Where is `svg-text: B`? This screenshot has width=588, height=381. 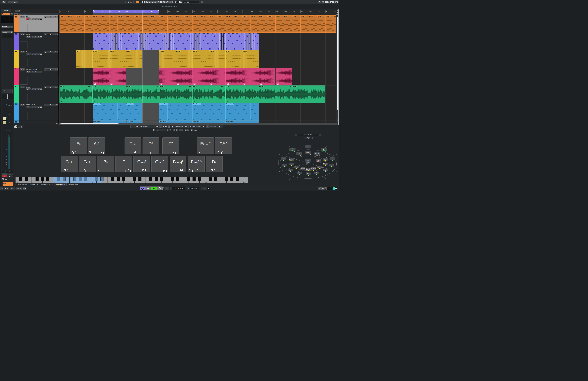 svg-text: B is located at coordinates (317, 173).